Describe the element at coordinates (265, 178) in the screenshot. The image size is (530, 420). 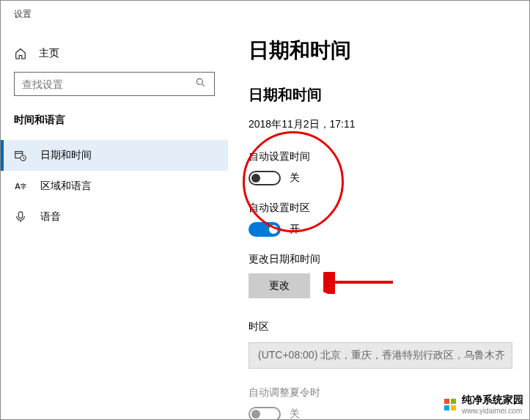
I see `auto-time-toggle` at that location.